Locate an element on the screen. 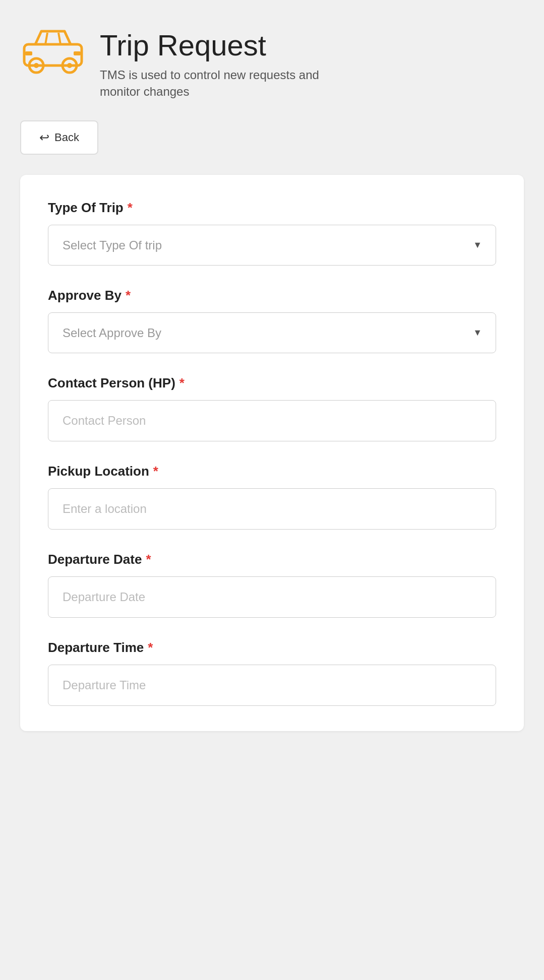 This screenshot has width=544, height=980. type-of-trip-group: Type Of Trip * Select Type Of trip is located at coordinates (272, 233).